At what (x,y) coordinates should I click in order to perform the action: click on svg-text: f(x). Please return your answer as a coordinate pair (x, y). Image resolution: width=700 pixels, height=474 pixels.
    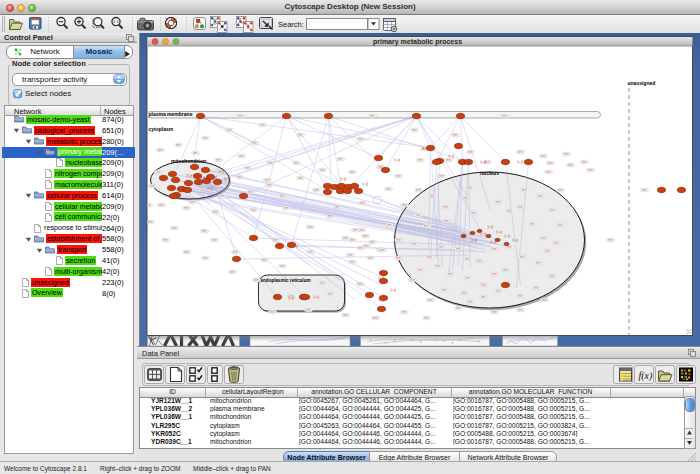
    Looking at the image, I should click on (646, 376).